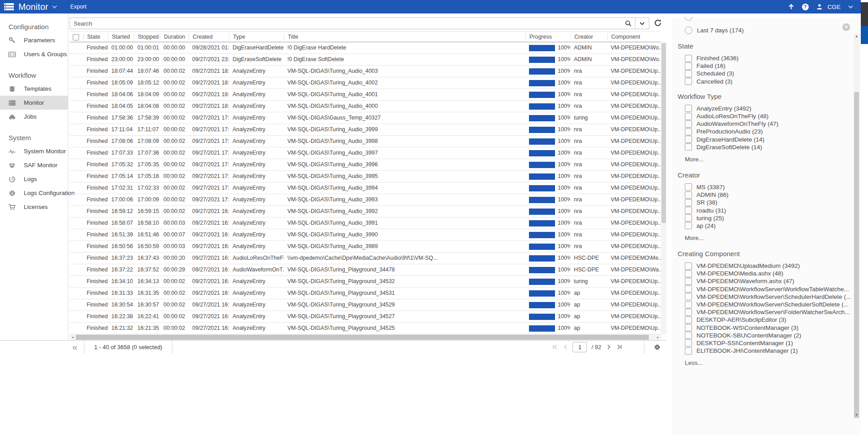  What do you see at coordinates (580, 347) in the screenshot?
I see `page-number-input: 1` at bounding box center [580, 347].